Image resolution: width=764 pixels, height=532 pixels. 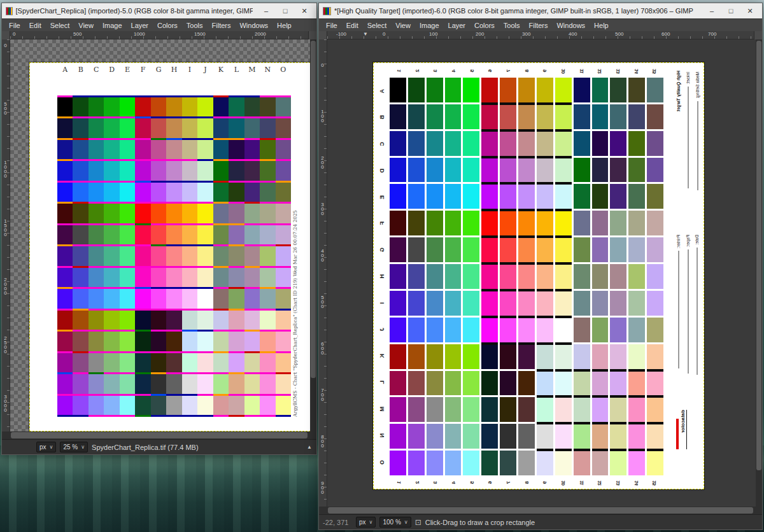 What do you see at coordinates (541, 11) in the screenshot?
I see `titlebar: *[High Quality Target] (imported)-6.0 (R…` at bounding box center [541, 11].